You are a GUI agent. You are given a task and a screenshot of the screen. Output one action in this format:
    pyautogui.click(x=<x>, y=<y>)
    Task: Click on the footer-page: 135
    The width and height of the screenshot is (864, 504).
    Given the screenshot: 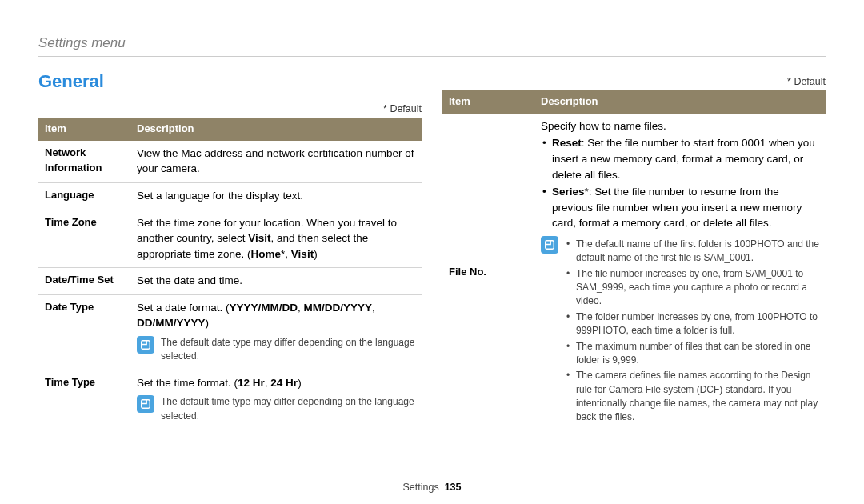 What is the action you would take?
    pyautogui.click(x=453, y=487)
    